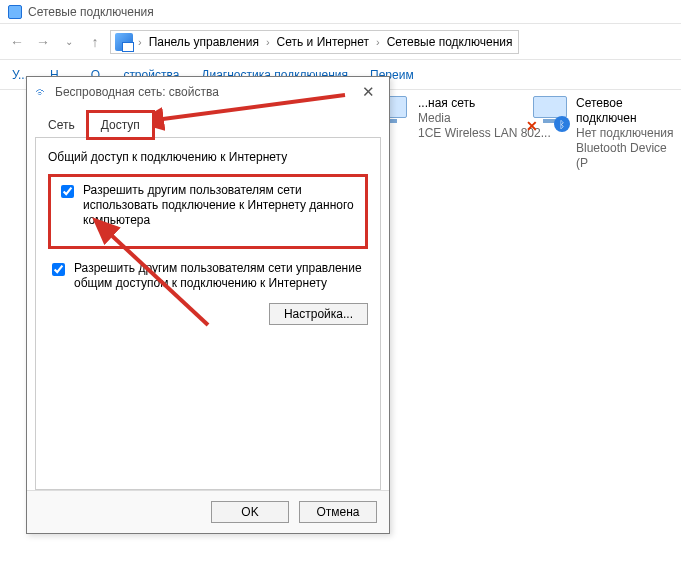 The height and width of the screenshot is (566, 681). What do you see at coordinates (208, 212) in the screenshot?
I see `highlighted-option: Разрешить другим пользователям сети испо…` at bounding box center [208, 212].